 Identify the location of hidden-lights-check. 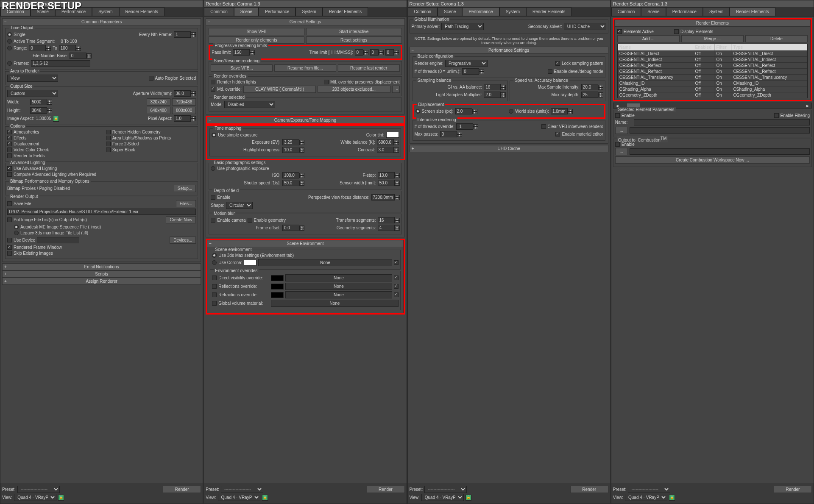
(213, 82).